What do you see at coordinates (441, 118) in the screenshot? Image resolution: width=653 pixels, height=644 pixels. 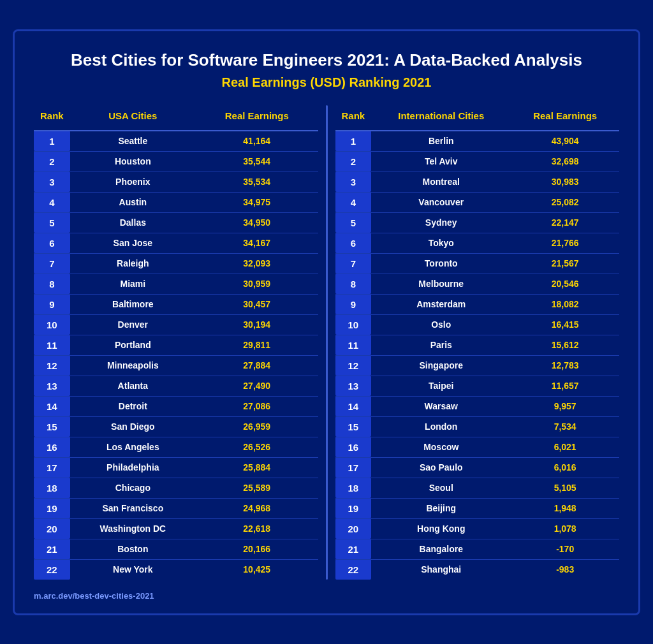 I see `intl-cities-header: International Cities` at bounding box center [441, 118].